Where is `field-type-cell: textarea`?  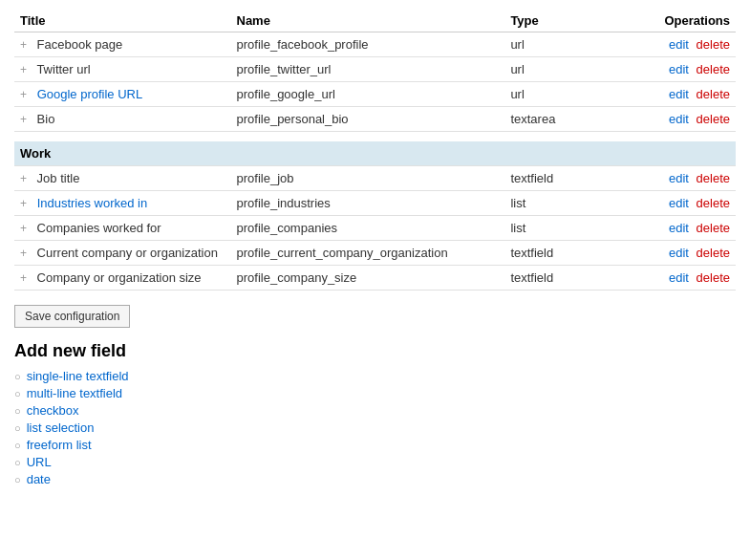
field-type-cell: textarea is located at coordinates (548, 119).